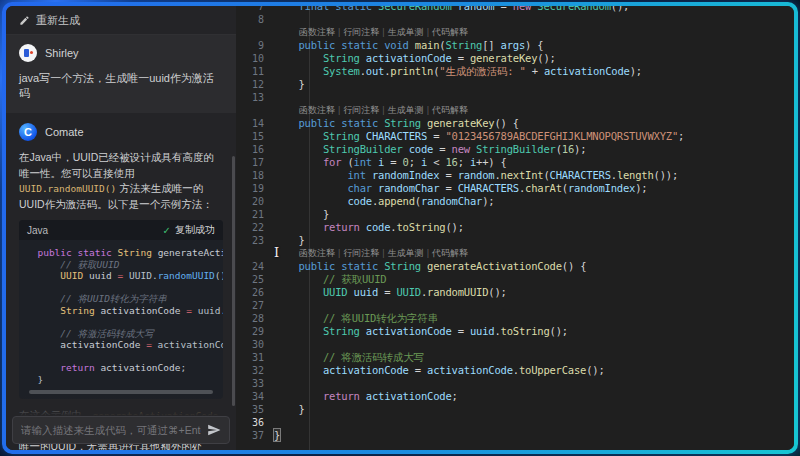 The width and height of the screenshot is (800, 456). What do you see at coordinates (116, 165) in the screenshot?
I see `text-segment: 在Java中，UUID已经被设计成具有高度的唯一性。您可以直接使用` at bounding box center [116, 165].